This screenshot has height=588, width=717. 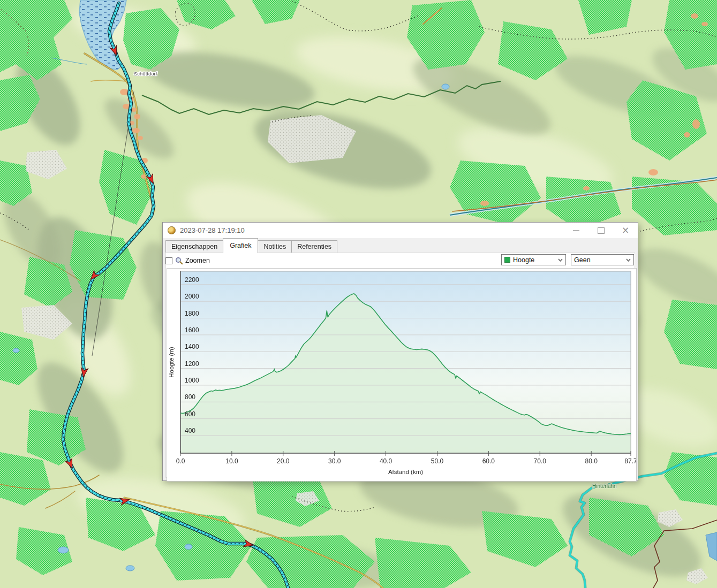 What do you see at coordinates (314, 247) in the screenshot?
I see `tab-referenties: Referenties` at bounding box center [314, 247].